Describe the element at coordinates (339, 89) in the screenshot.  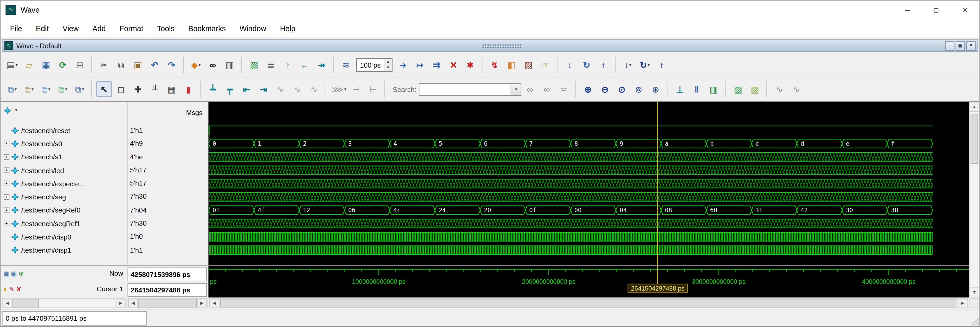
I see `extend-time-button: ⋙▾` at that location.